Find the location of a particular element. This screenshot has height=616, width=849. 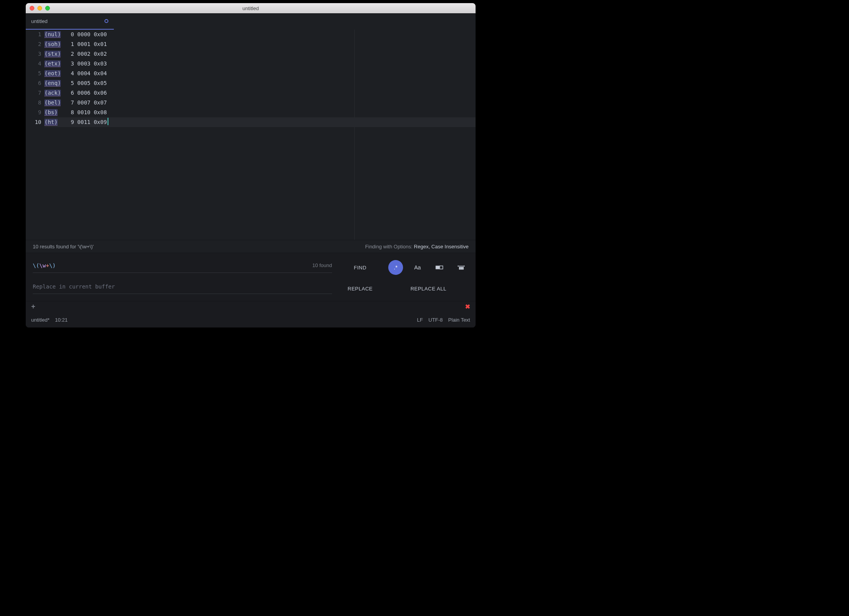

find-results-text: 10 results found for '\(\w+\)' is located at coordinates (63, 246).